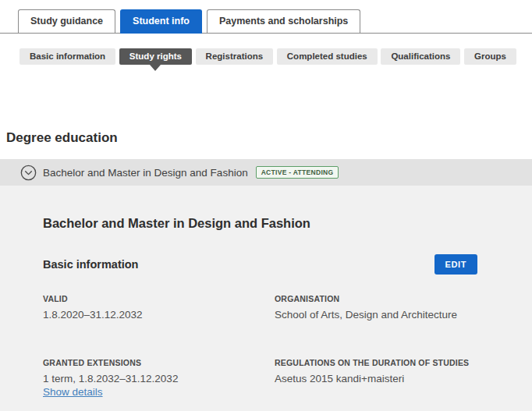 The image size is (532, 411). I want to click on field-value: 1 term, 1.8.2032–31.12.2032, so click(159, 379).